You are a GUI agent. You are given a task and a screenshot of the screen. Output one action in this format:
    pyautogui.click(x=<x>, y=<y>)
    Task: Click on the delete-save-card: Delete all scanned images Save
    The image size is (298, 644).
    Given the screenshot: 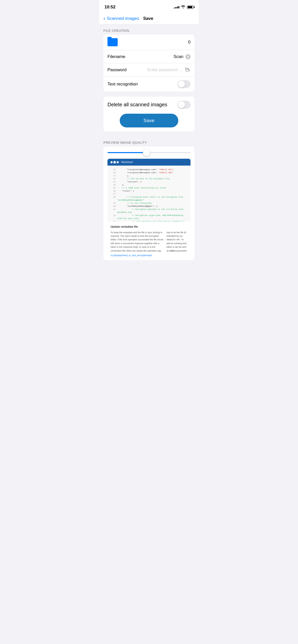 What is the action you would take?
    pyautogui.click(x=149, y=114)
    